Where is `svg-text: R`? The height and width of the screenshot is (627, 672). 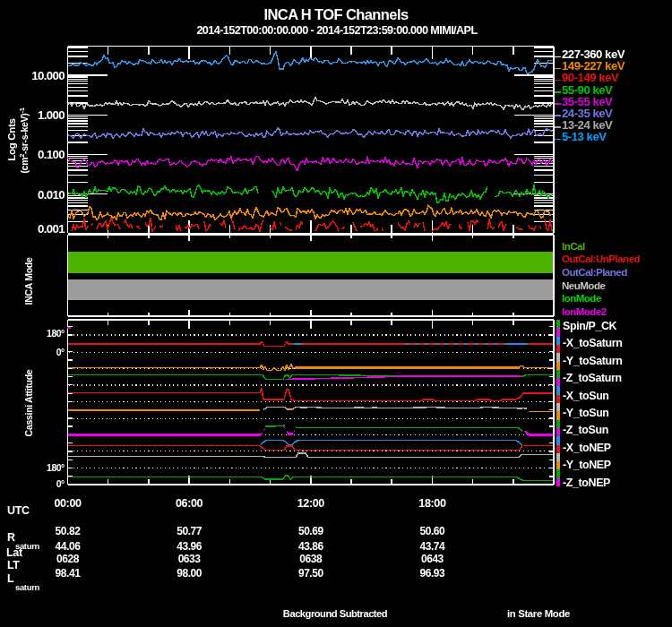
svg-text: R is located at coordinates (11, 537).